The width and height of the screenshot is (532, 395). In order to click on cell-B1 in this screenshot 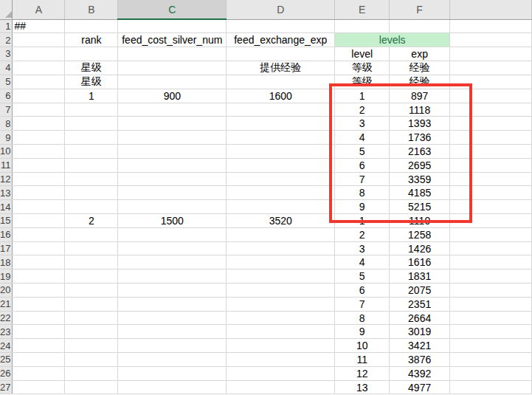, I will do `click(91, 27)`.